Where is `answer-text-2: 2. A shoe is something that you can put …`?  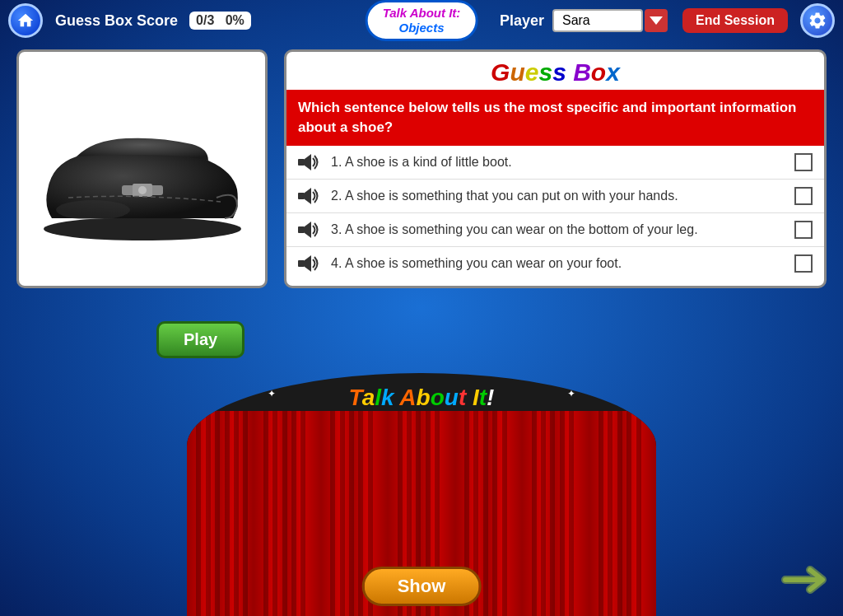
answer-text-2: 2. A shoe is something that you can put … is located at coordinates (558, 196).